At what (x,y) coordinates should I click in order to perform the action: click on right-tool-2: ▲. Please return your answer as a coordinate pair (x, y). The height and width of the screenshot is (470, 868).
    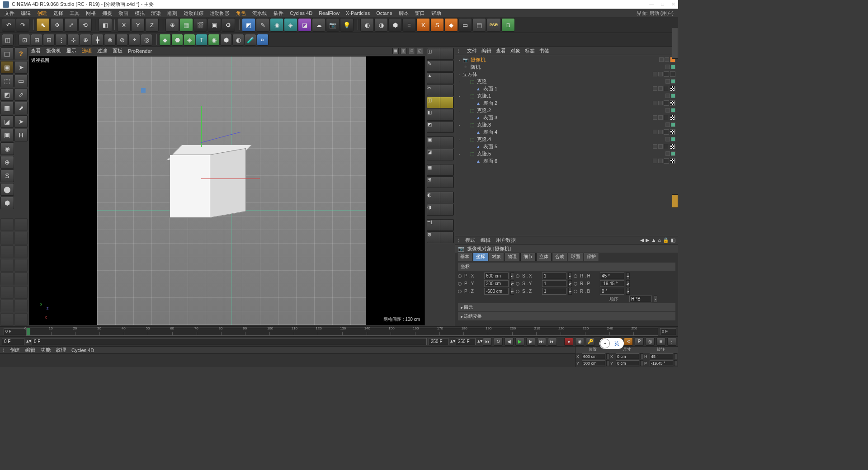
    Looking at the image, I should click on (440, 78).